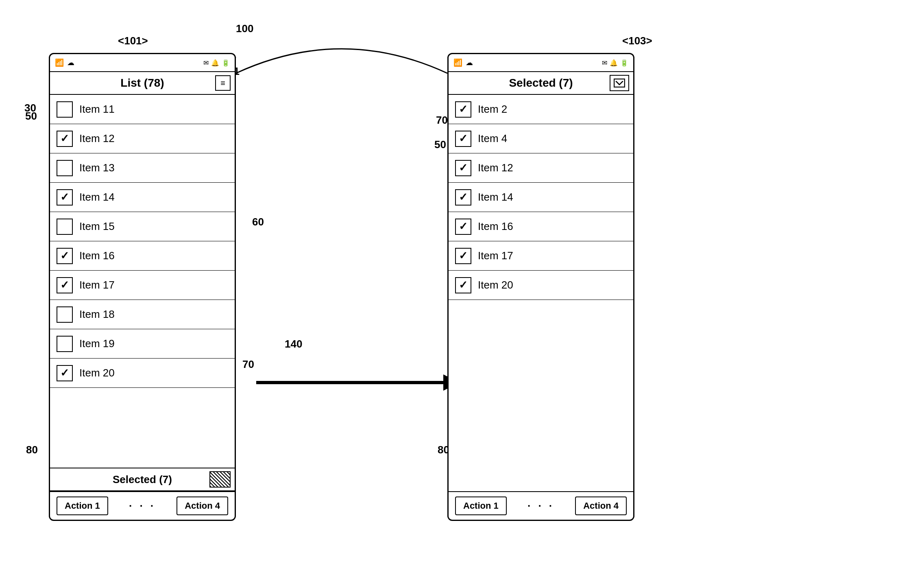  I want to click on left-selected-label: Selected (7), so click(142, 479).